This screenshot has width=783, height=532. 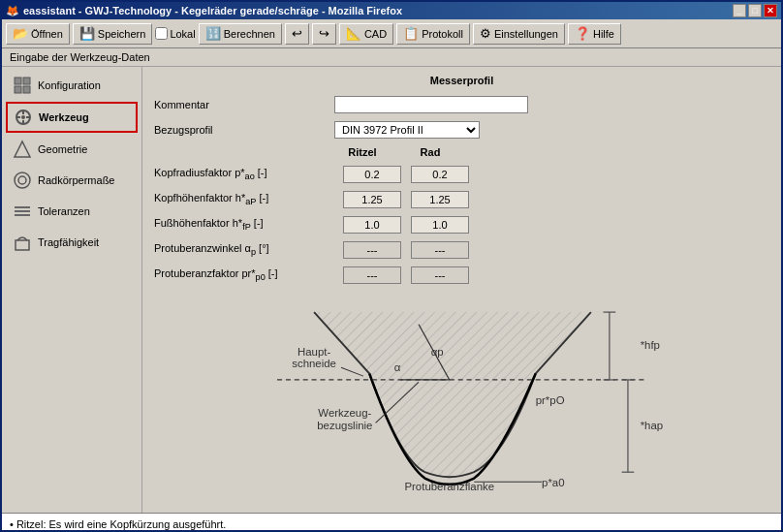 What do you see at coordinates (314, 363) in the screenshot?
I see `svg-text: schneide` at bounding box center [314, 363].